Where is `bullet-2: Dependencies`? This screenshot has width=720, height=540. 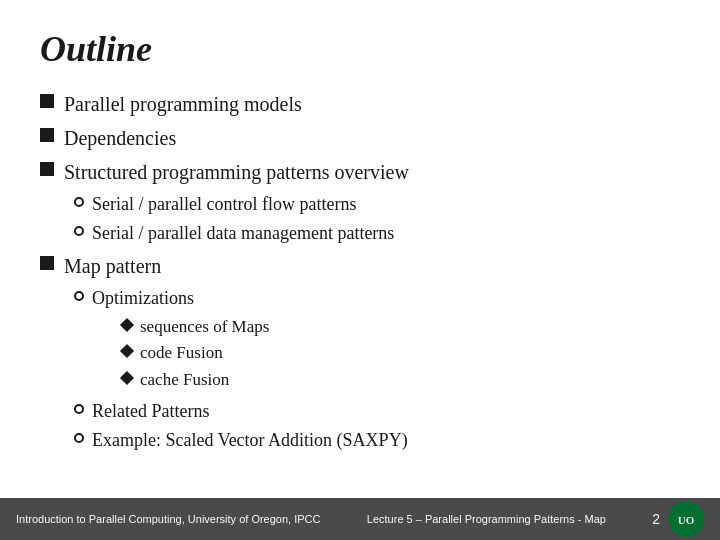 bullet-2: Dependencies is located at coordinates (360, 138).